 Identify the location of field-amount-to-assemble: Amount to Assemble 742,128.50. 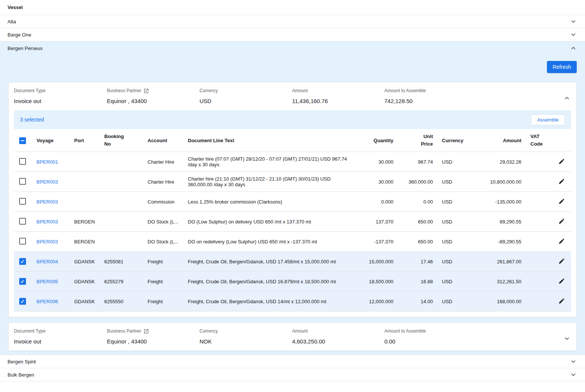
(472, 96).